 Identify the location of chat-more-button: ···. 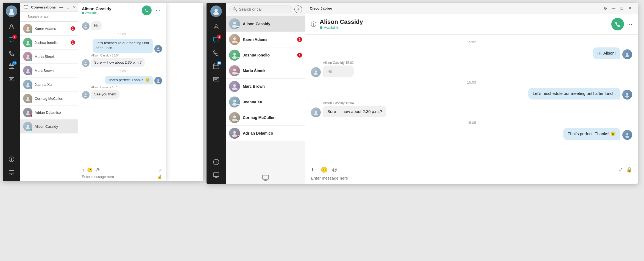
(158, 10).